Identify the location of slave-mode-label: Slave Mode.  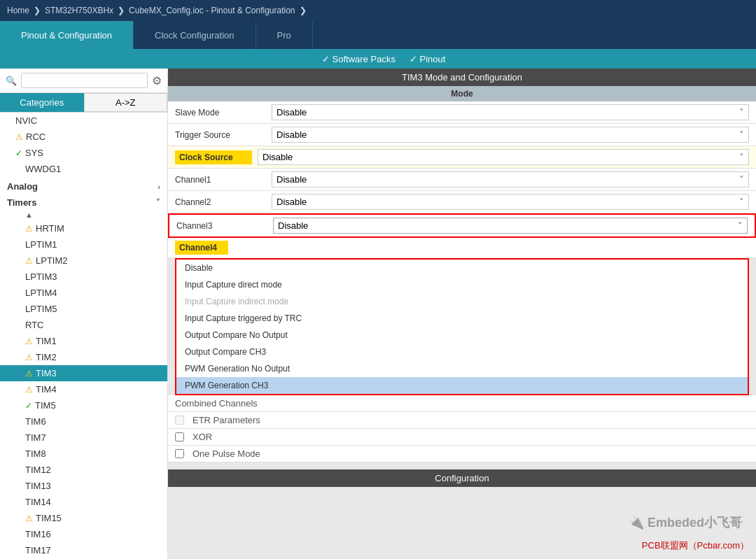
(220, 113).